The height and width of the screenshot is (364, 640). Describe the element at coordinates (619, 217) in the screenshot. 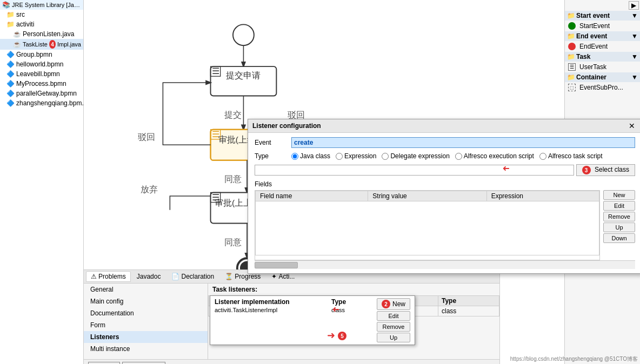

I see `fields-remove-button: Remove` at that location.